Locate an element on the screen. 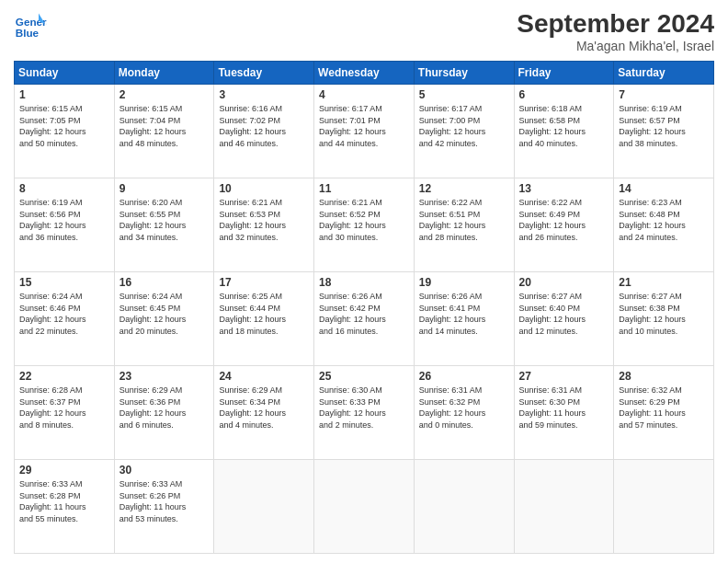 The height and width of the screenshot is (563, 728). day-number: 5 is located at coordinates (464, 95).